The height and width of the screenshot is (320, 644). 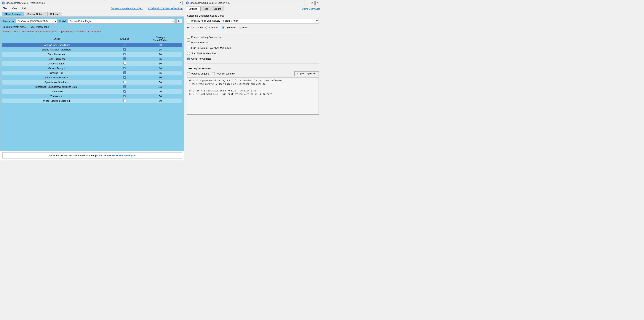 What do you see at coordinates (180, 3) in the screenshot?
I see `close-button: ✕` at bounding box center [180, 3].